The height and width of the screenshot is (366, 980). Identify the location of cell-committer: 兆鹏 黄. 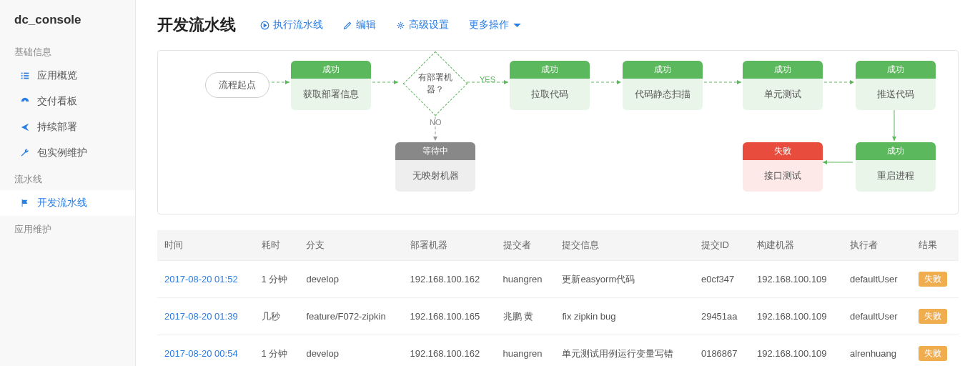
(526, 317).